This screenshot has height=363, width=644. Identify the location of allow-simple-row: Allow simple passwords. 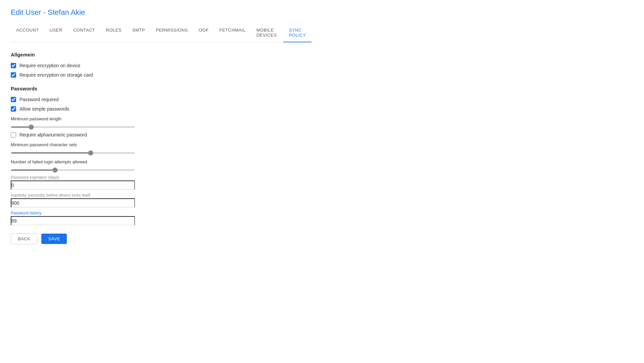
(161, 109).